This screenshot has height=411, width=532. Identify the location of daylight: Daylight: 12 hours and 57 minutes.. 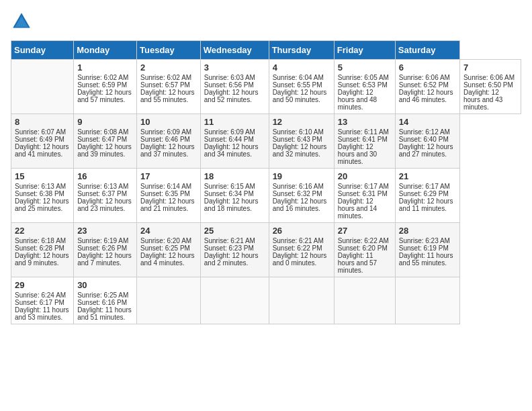
(105, 96).